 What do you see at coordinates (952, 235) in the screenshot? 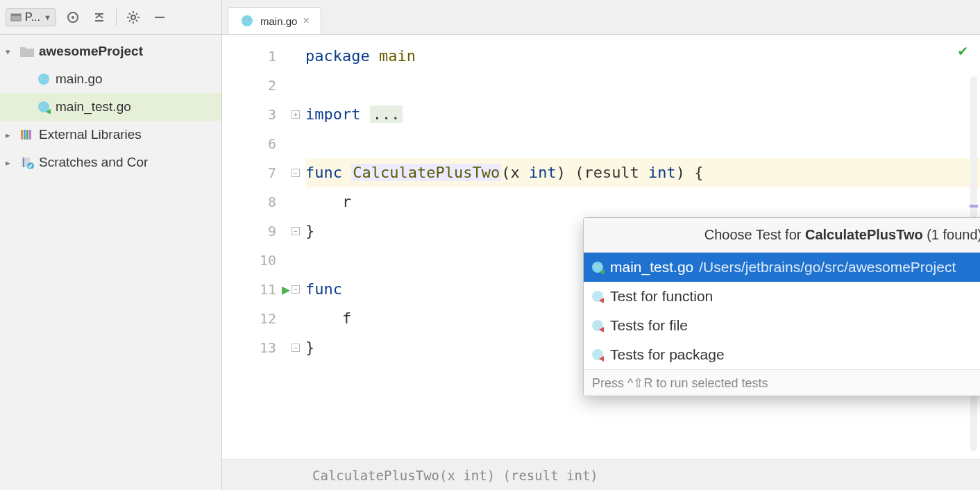
I see `popup-title-suffix: (1 found)` at bounding box center [952, 235].